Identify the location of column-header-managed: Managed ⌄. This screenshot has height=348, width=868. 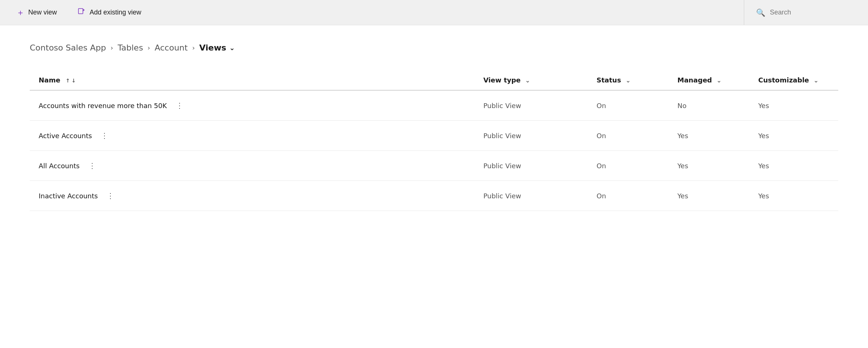
(709, 80).